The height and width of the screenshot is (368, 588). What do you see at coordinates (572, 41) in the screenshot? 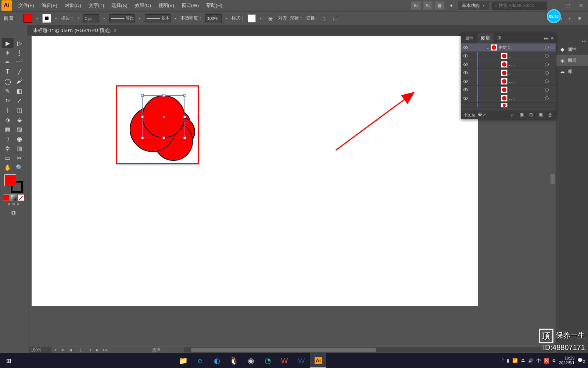
I see `collapse-dock-icon: ▸▸` at bounding box center [572, 41].